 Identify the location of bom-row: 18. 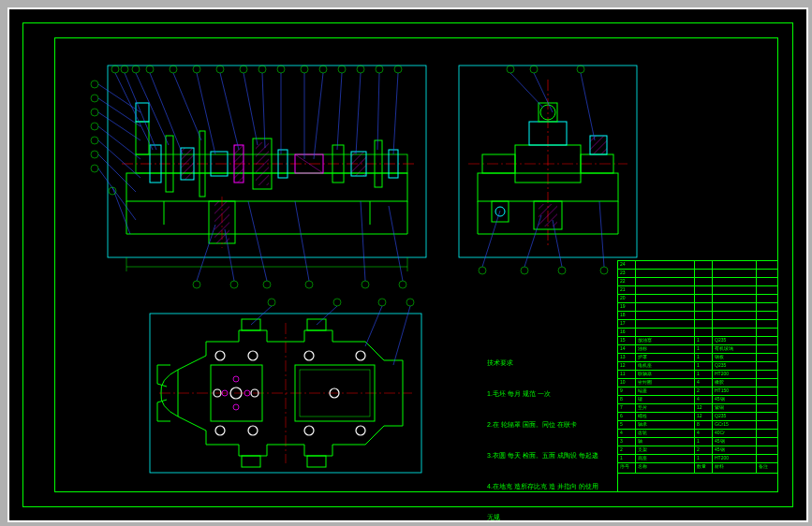
(698, 316).